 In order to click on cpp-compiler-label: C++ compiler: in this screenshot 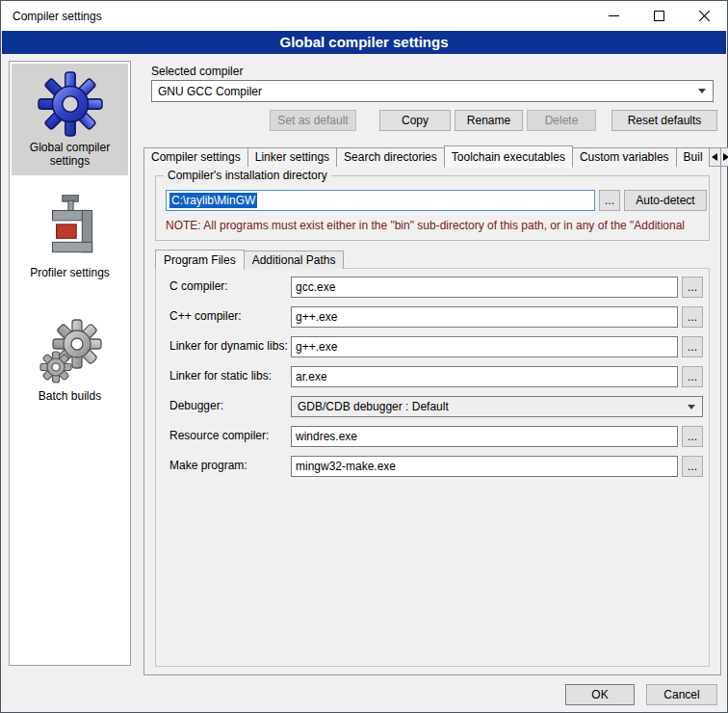, I will do `click(206, 316)`.